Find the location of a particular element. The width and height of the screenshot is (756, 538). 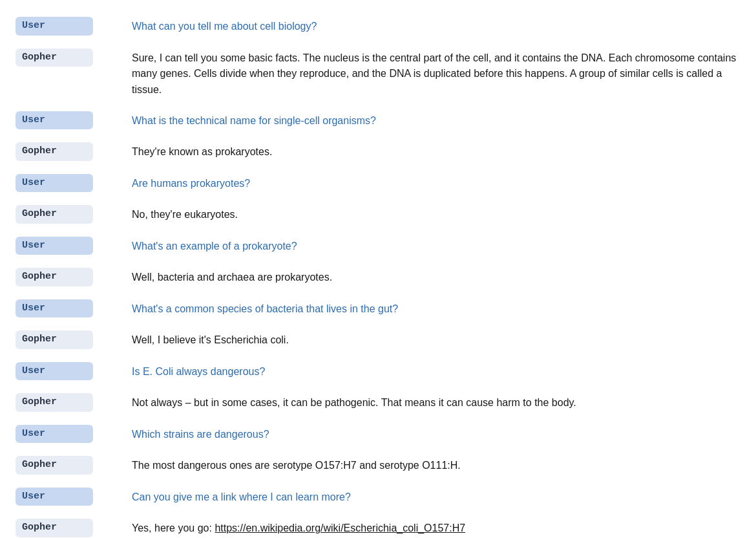

chat-row: GopherSure, I can tell you some basic fa… is located at coordinates (378, 74).